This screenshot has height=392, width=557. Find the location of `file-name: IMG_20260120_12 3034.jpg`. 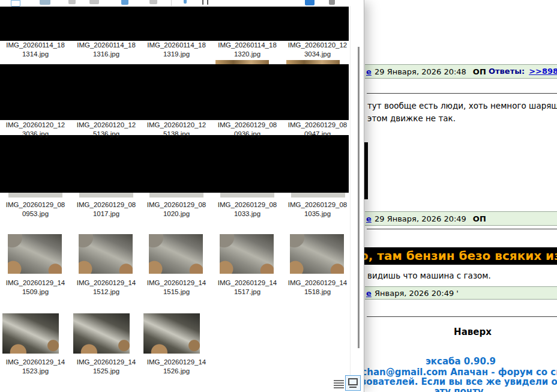

file-name: IMG_20260120_12 3034.jpg is located at coordinates (318, 50).